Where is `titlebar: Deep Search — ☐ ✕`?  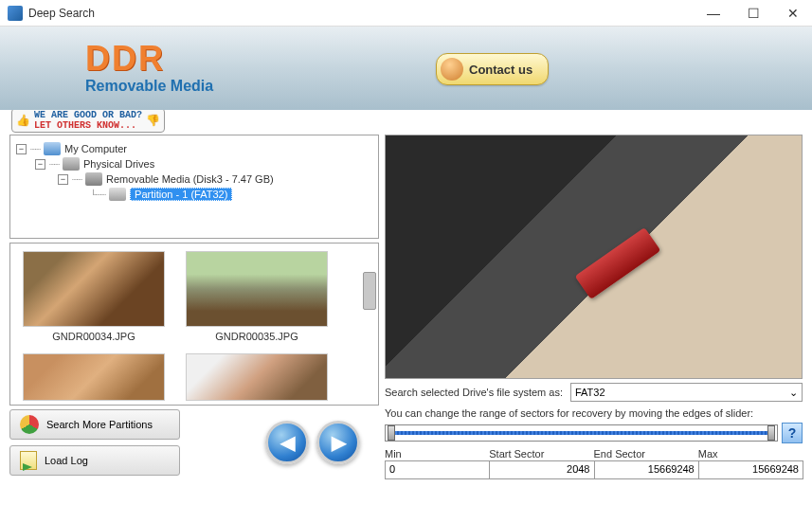 titlebar: Deep Search — ☐ ✕ is located at coordinates (406, 13).